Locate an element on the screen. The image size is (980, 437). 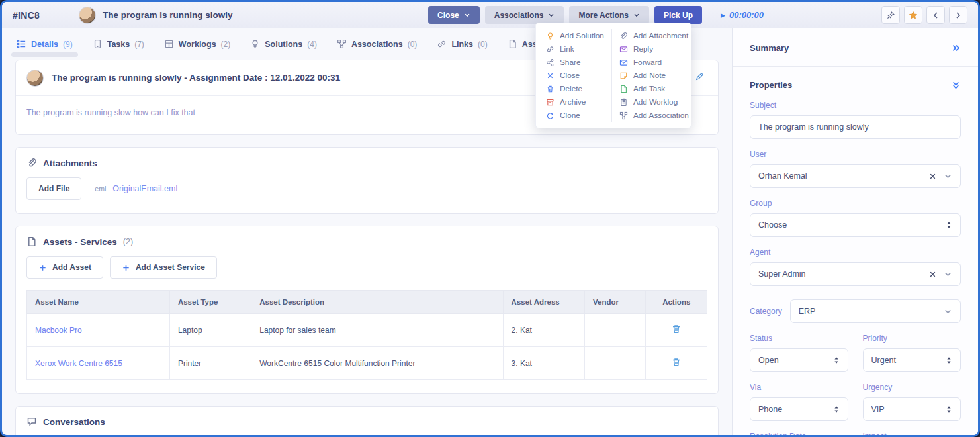
add-asset-button: Add Asset is located at coordinates (65, 267).